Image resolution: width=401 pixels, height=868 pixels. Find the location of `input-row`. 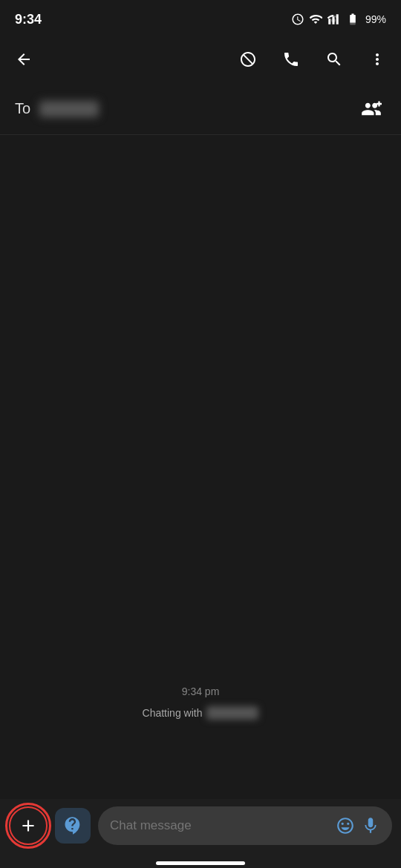

input-row is located at coordinates (200, 828).